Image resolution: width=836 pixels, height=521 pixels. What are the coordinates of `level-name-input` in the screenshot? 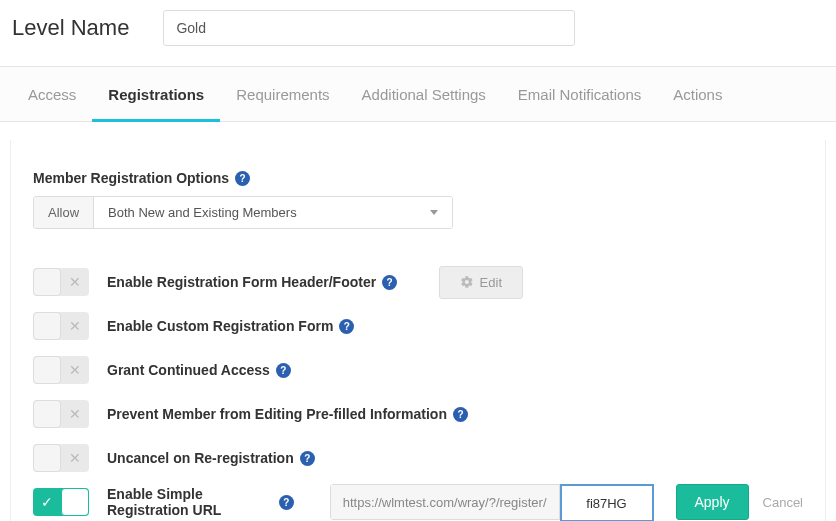 It's located at (369, 28).